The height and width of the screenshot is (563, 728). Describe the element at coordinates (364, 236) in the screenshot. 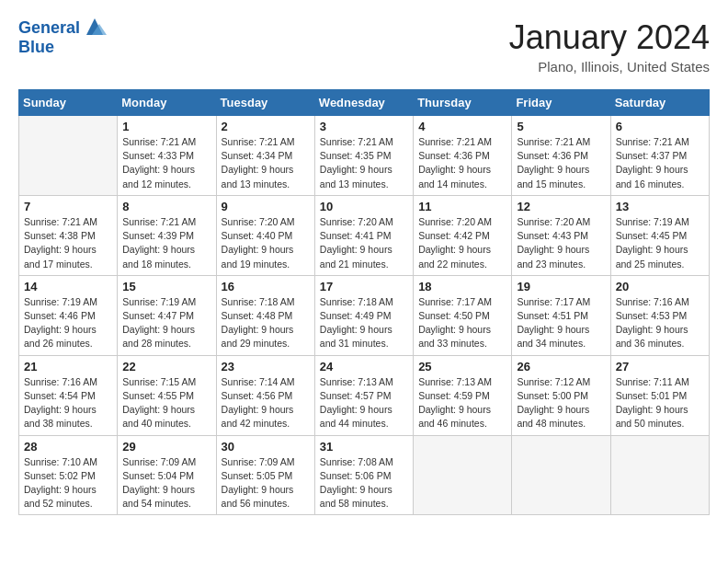

I see `week-row-2: 7Sunrise: 7:21 AMSunset: 4:38 PMDaylight…` at that location.